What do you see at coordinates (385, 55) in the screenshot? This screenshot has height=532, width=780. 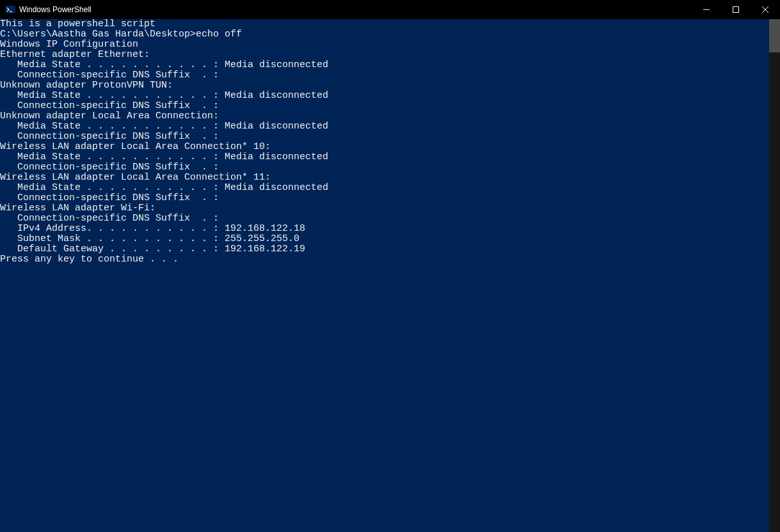 I see `output-line: Ethernet adapter Ethernet:` at bounding box center [385, 55].